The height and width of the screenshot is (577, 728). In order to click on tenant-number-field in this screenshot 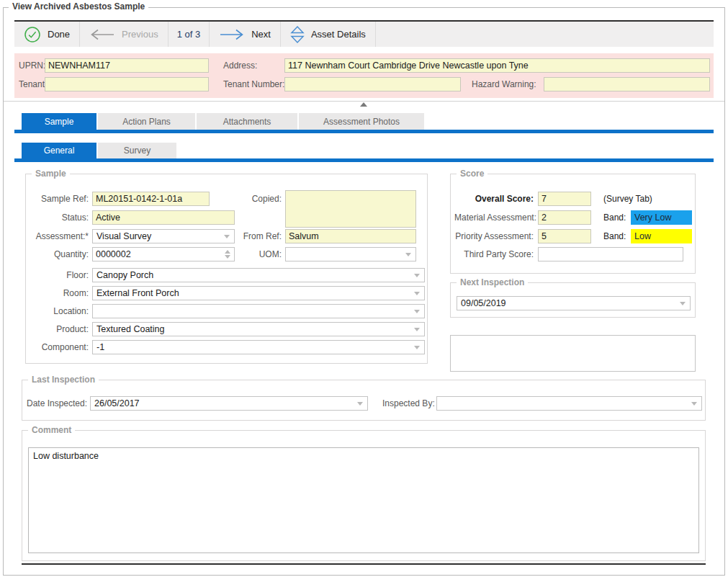, I will do `click(373, 84)`.